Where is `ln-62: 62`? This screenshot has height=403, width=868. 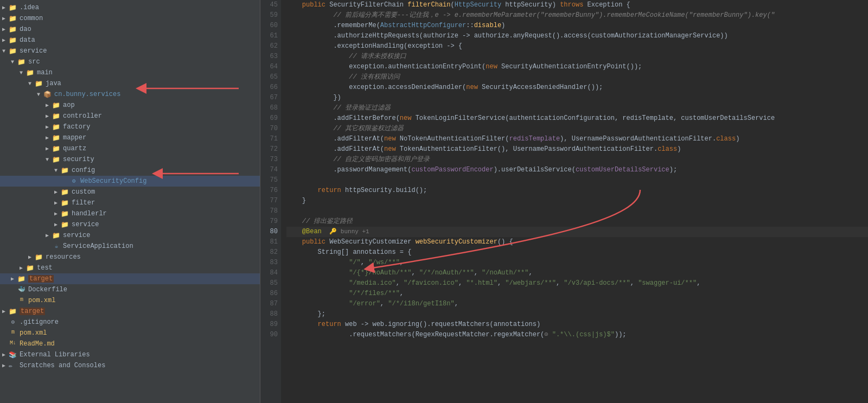
ln-62: 62 is located at coordinates (269, 47).